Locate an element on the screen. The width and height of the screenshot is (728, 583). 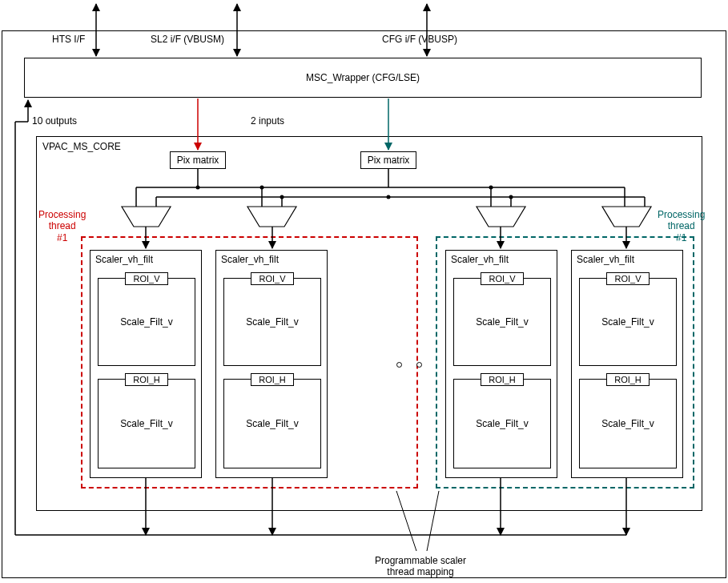
pix-matrix-label-1: Pix matrix is located at coordinates (199, 160).